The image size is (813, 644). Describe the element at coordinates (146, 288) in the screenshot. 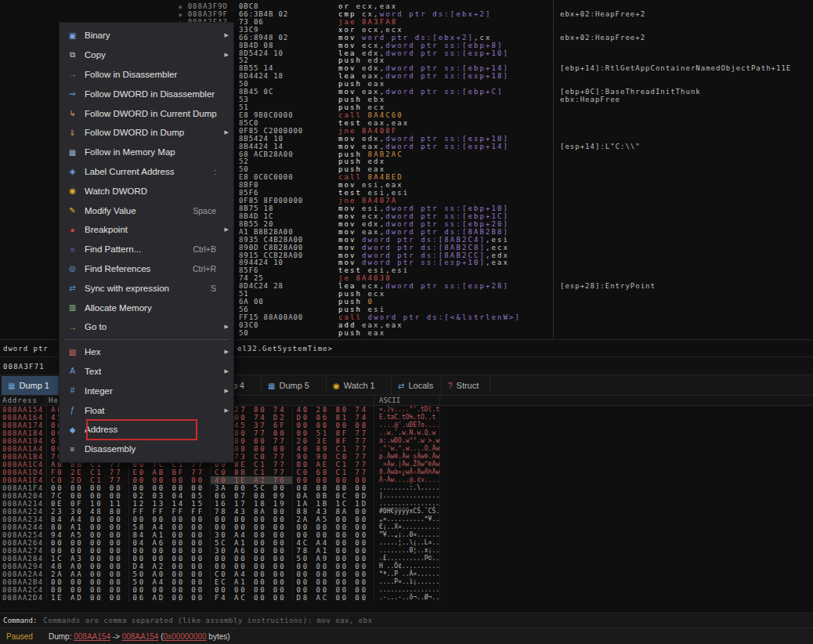

I see `menu-item-sync-with-expression: ⇄Sync with expressionS` at that location.